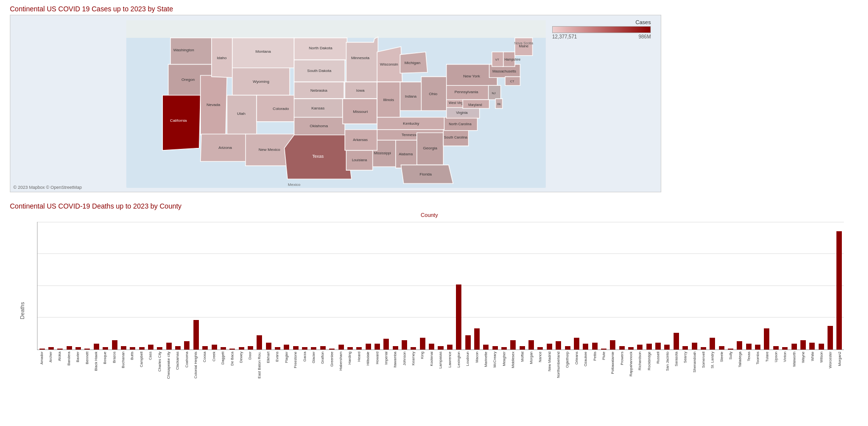 This screenshot has height=426, width=868. Describe the element at coordinates (585, 359) in the screenshot. I see `x-label-text: Ozaukee` at that location.